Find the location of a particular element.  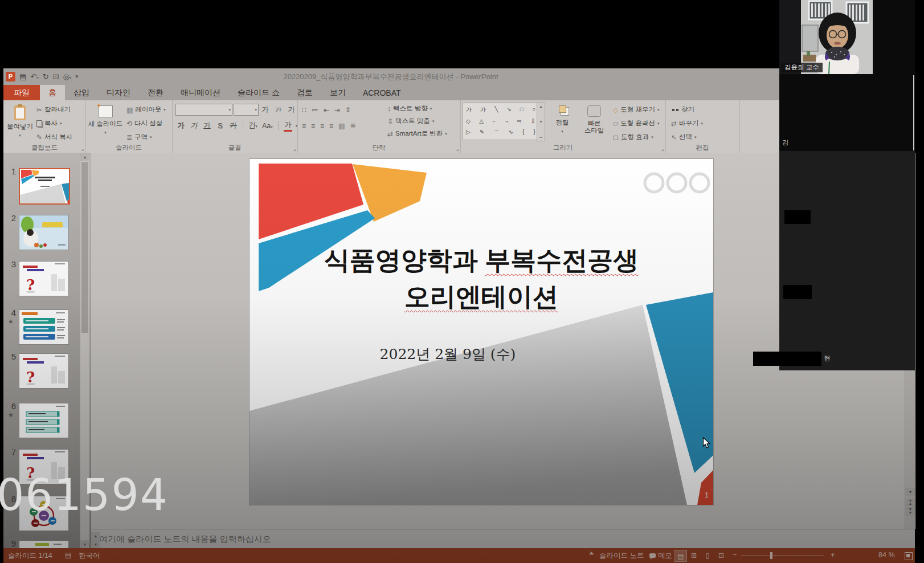

shape-icon: ¬ is located at coordinates (506, 121).